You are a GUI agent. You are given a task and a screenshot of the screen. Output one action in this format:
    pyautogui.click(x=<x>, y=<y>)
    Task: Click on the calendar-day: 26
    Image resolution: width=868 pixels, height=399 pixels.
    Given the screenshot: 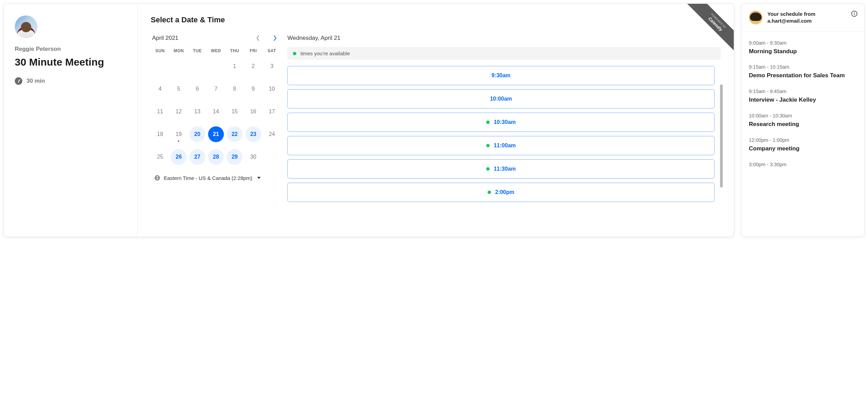 What is the action you would take?
    pyautogui.click(x=179, y=157)
    